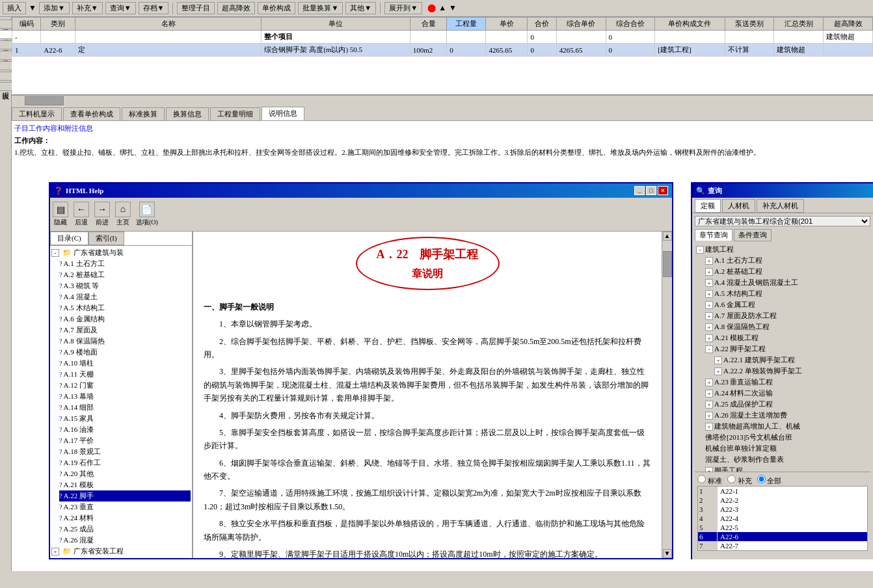 This screenshot has width=873, height=588. What do you see at coordinates (729, 518) in the screenshot?
I see `code-item-a22-4: A22-4` at bounding box center [729, 518].